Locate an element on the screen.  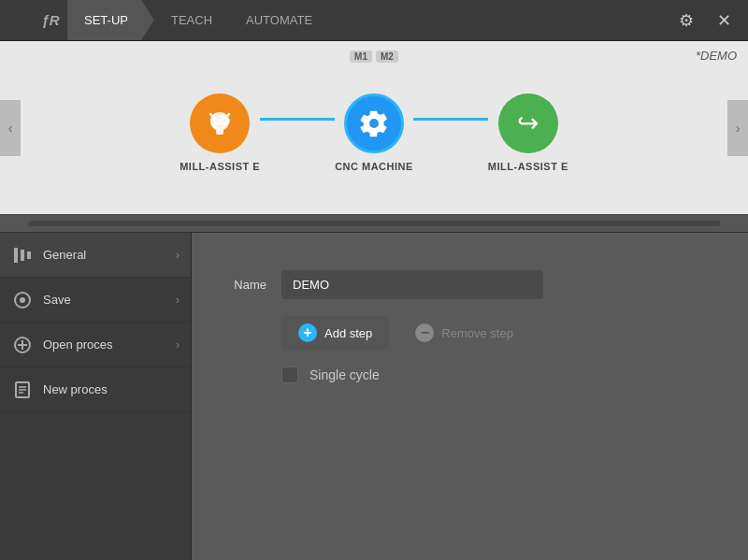
nav-tab-setup: SET-UP is located at coordinates (110, 21).